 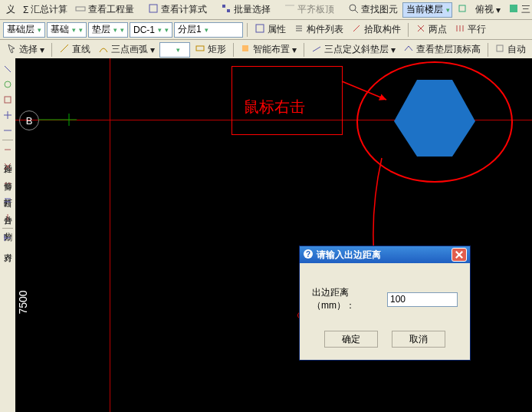 I want to click on line-icon, so click(x=64, y=49).